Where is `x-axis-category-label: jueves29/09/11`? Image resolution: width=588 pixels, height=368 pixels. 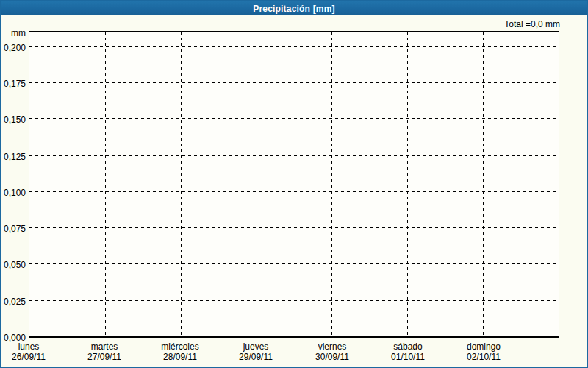
x-axis-category-label: jueves29/09/11 is located at coordinates (256, 352).